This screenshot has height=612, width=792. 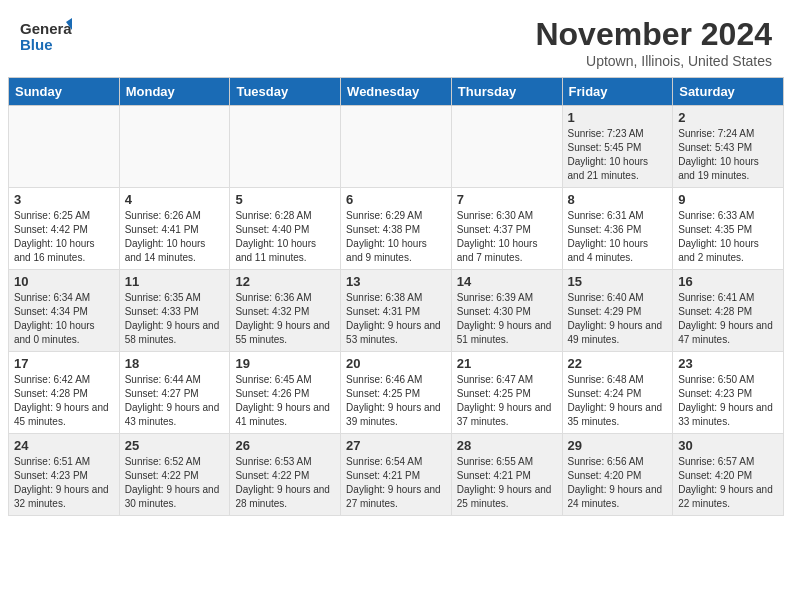 What do you see at coordinates (175, 401) in the screenshot?
I see `day-info: Sunrise: 6:44 AM Sunset: 4:27 PM Dayligh…` at bounding box center [175, 401].